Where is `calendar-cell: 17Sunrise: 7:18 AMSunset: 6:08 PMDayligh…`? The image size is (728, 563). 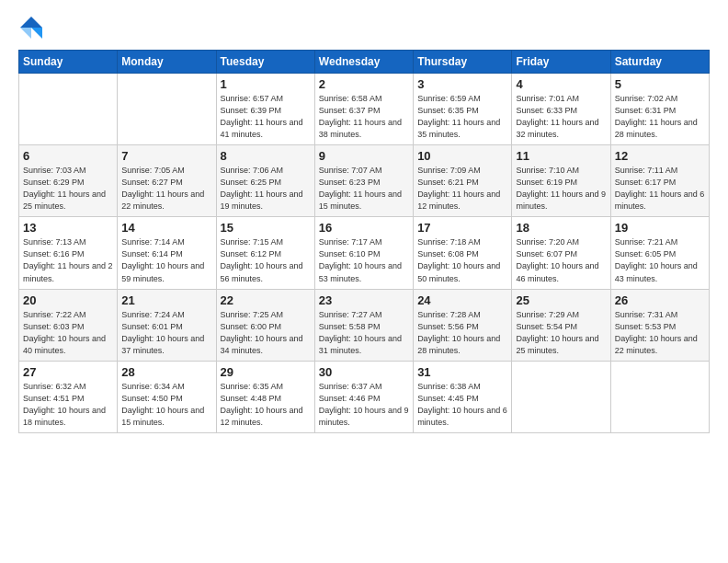 calendar-cell: 17Sunrise: 7:18 AMSunset: 6:08 PMDayligh… is located at coordinates (463, 253).